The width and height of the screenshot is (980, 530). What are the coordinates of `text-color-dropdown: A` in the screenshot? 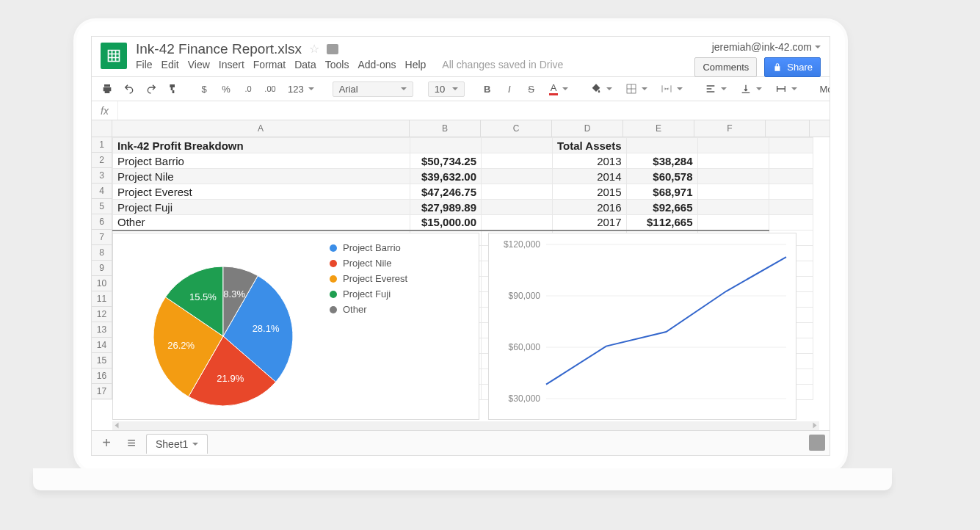 It's located at (559, 89).